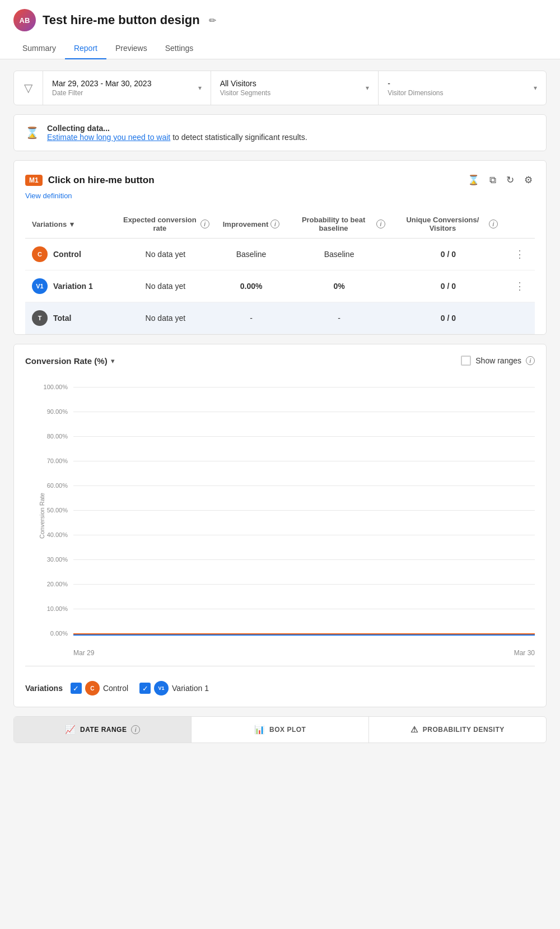 This screenshot has height=929, width=560. What do you see at coordinates (66, 361) in the screenshot?
I see `chart-title: Conversion Rate (%)` at bounding box center [66, 361].